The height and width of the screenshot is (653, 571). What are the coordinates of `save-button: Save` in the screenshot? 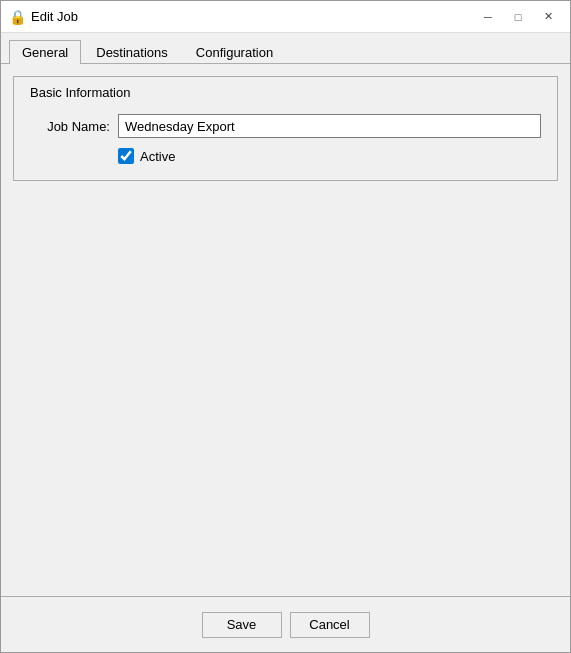 It's located at (242, 625).